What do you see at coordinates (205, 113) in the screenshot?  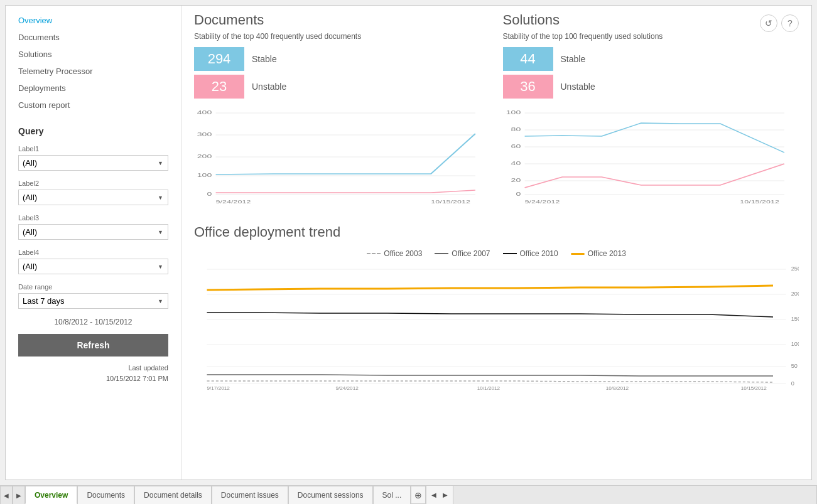 I see `svg-text: 400` at bounding box center [205, 113].